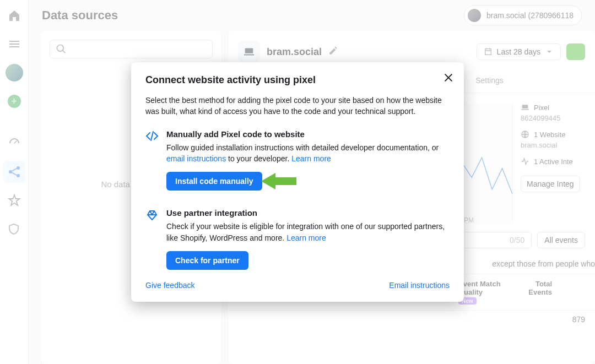 This screenshot has height=364, width=595. What do you see at coordinates (298, 106) in the screenshot?
I see `modal-description: Select the best method for adding the pi…` at bounding box center [298, 106].